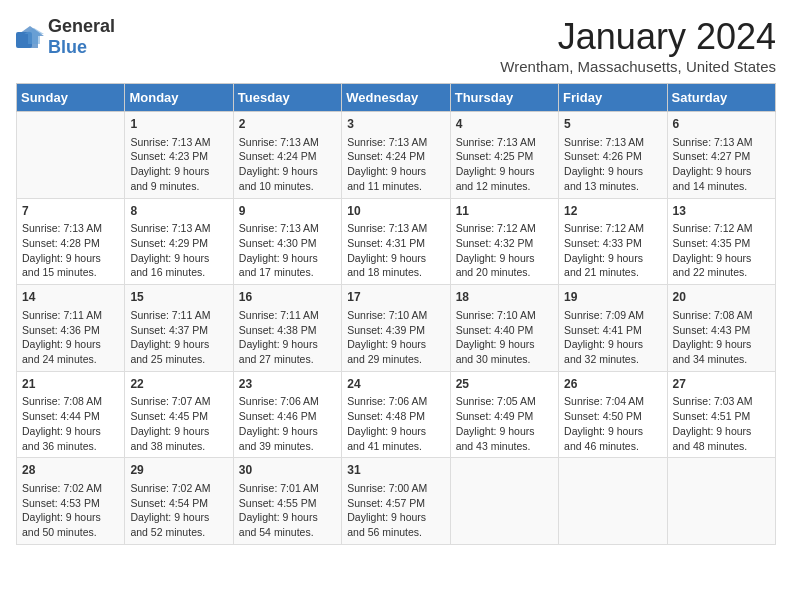  What do you see at coordinates (504, 156) in the screenshot?
I see `calendar-cell: 4Sunrise: 7:13 AM Sunset: 4:25 PM Daylig…` at bounding box center [504, 156].